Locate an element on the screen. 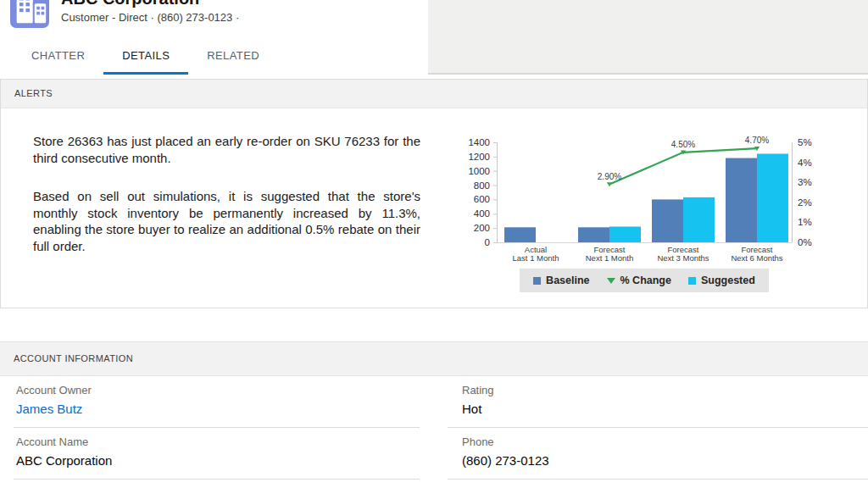 This screenshot has height=488, width=868. legend-label-baseline: Baseline is located at coordinates (568, 280).